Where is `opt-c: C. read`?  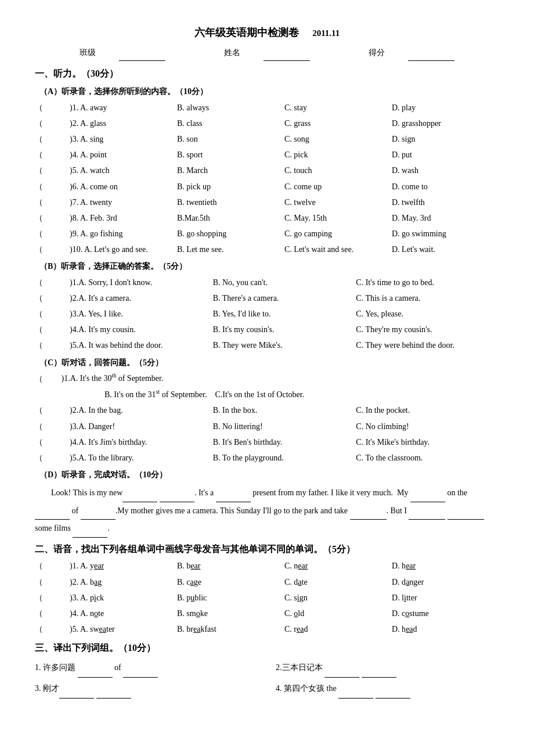 opt-c: C. read is located at coordinates (338, 629).